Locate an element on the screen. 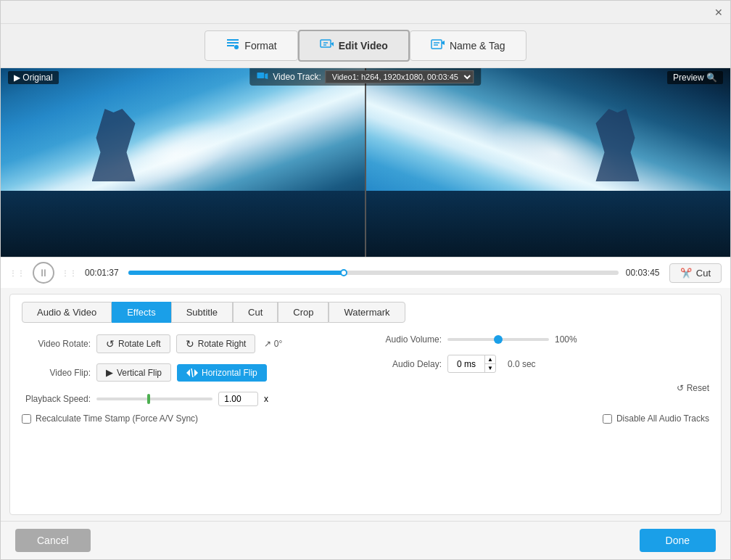 The width and height of the screenshot is (731, 560). format-icon is located at coordinates (233, 46).